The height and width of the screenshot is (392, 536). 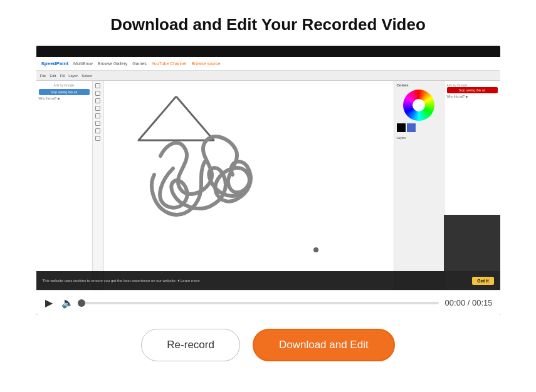 I want to click on toolbar-edit: Edit, so click(x=53, y=76).